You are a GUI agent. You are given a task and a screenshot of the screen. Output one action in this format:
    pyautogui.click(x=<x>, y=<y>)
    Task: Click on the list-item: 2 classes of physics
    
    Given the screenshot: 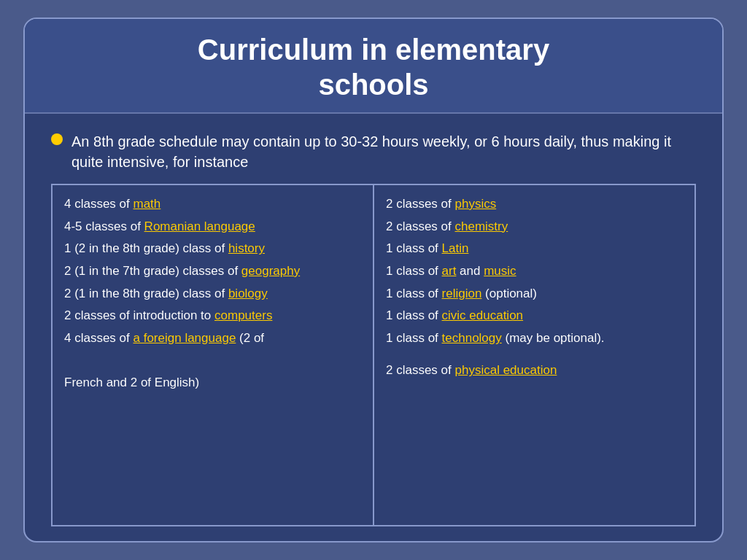 What is the action you would take?
    pyautogui.click(x=534, y=204)
    